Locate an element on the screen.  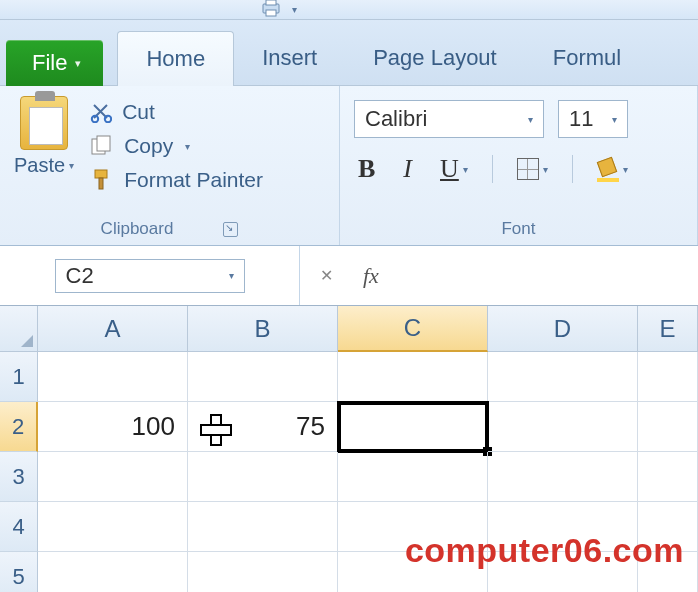
row-header-5: 5 is located at coordinates (19, 572).